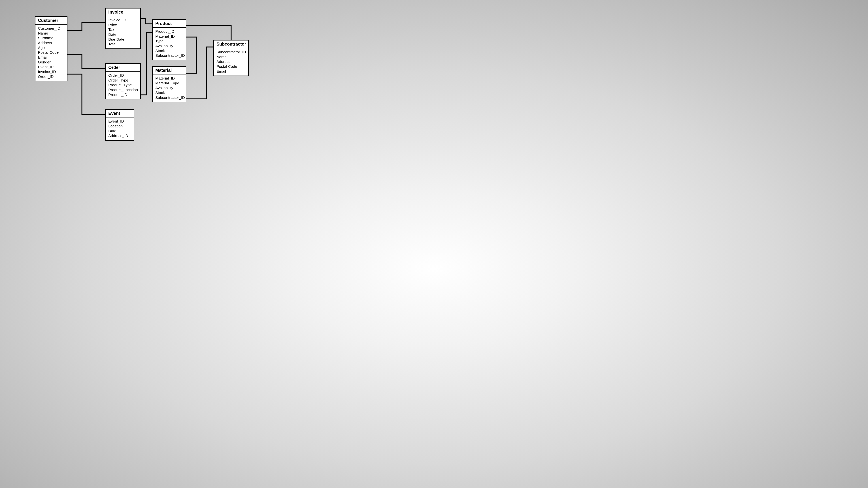  I want to click on entity-title: Customer, so click(51, 21).